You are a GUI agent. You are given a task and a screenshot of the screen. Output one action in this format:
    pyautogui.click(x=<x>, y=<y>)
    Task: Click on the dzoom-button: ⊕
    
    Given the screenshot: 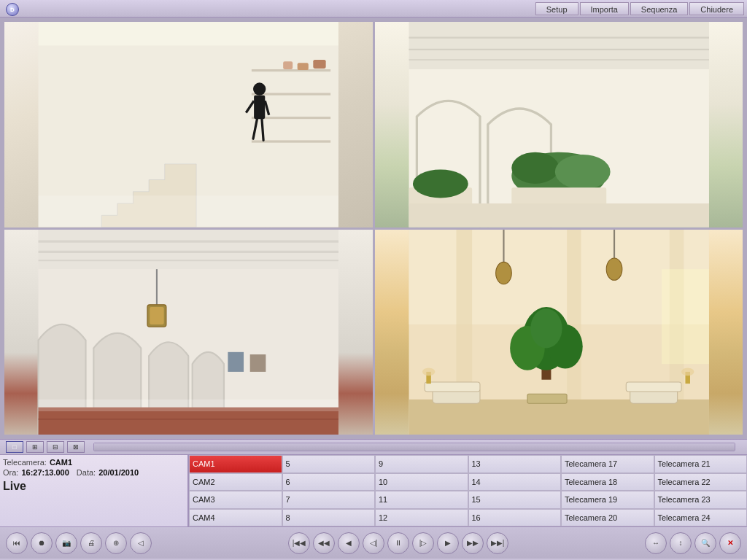 What is the action you would take?
    pyautogui.click(x=116, y=543)
    